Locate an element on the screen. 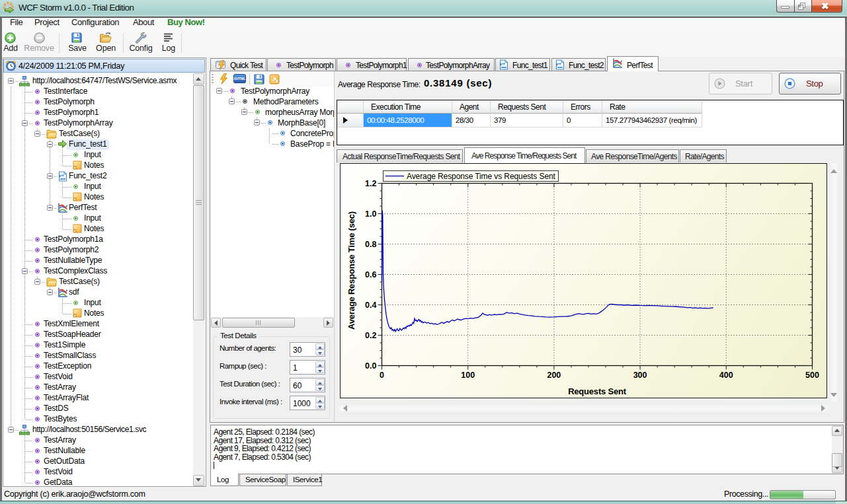 The height and width of the screenshot is (504, 847). svg-text: 300 is located at coordinates (640, 375).